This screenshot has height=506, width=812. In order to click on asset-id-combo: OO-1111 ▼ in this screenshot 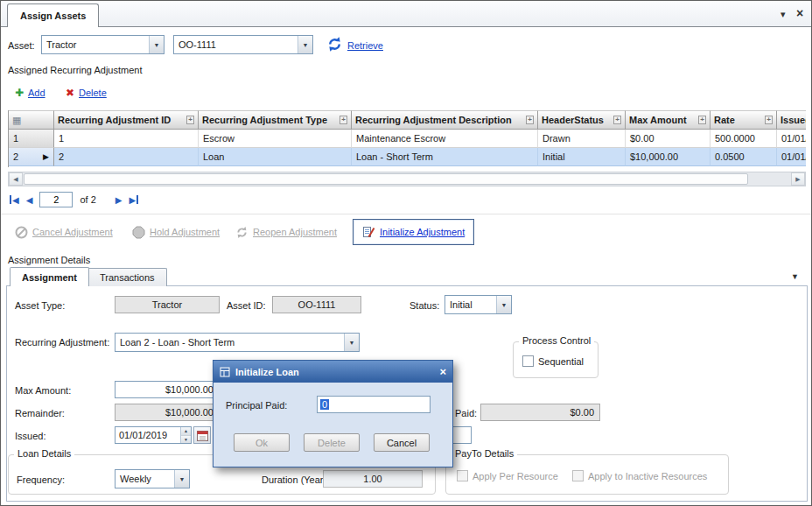, I will do `click(243, 45)`.